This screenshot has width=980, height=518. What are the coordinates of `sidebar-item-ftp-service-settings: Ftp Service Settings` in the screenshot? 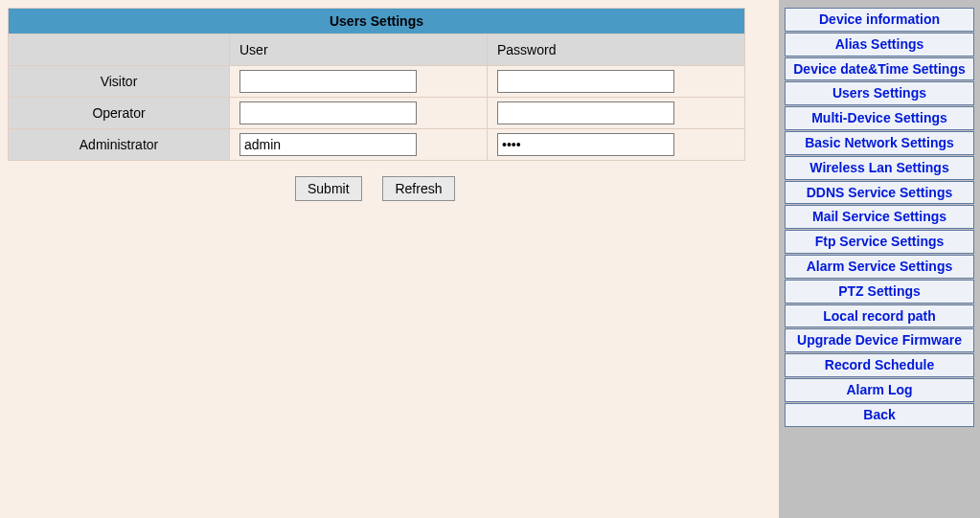 It's located at (879, 241).